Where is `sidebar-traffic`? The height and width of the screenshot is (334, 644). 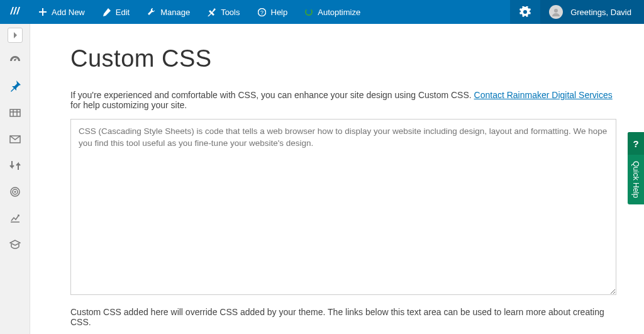 sidebar-traffic is located at coordinates (15, 192).